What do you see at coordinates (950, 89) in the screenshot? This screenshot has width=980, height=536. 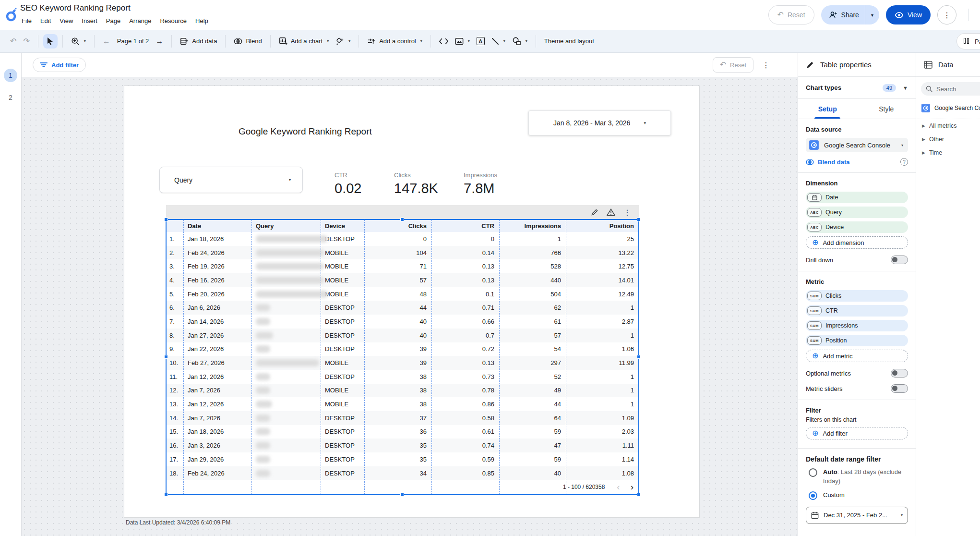 I see `data-search` at bounding box center [950, 89].